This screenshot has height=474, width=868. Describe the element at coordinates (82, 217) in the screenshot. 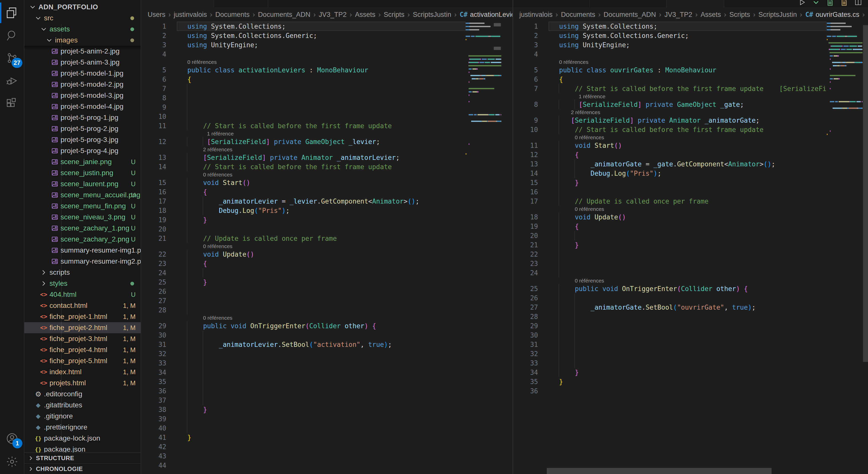

I see `tree-item-scene-niveau-3-png: scene_niveau_3.pngU` at that location.